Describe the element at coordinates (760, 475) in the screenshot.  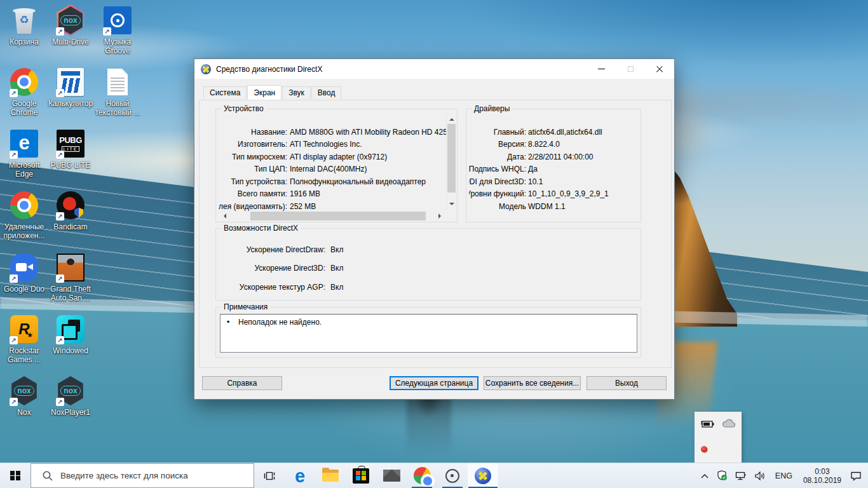
I see `volume-tray-button` at that location.